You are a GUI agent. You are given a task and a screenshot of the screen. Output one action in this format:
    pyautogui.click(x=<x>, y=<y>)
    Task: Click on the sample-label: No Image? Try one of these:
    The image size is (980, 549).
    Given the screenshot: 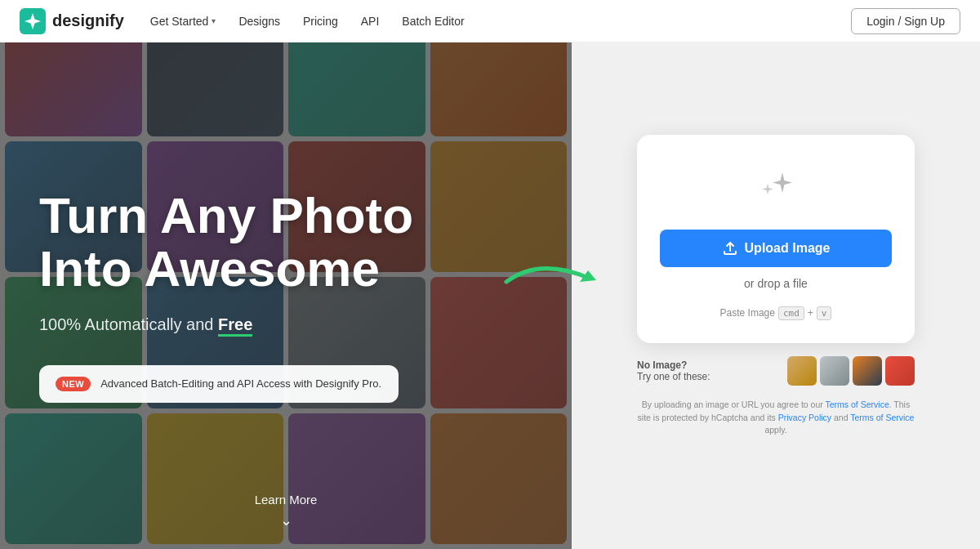 What is the action you would take?
    pyautogui.click(x=708, y=371)
    